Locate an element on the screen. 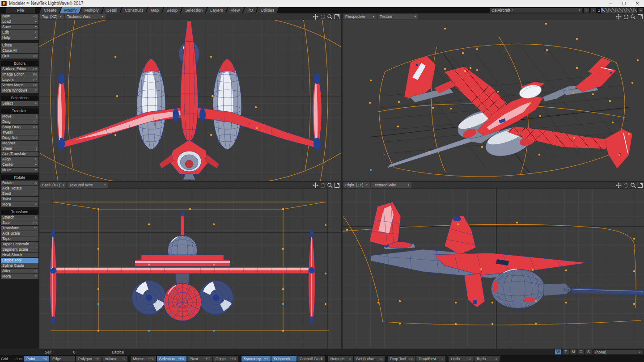 This screenshot has height=362, width=644. vmap-mode-m: M is located at coordinates (573, 352).